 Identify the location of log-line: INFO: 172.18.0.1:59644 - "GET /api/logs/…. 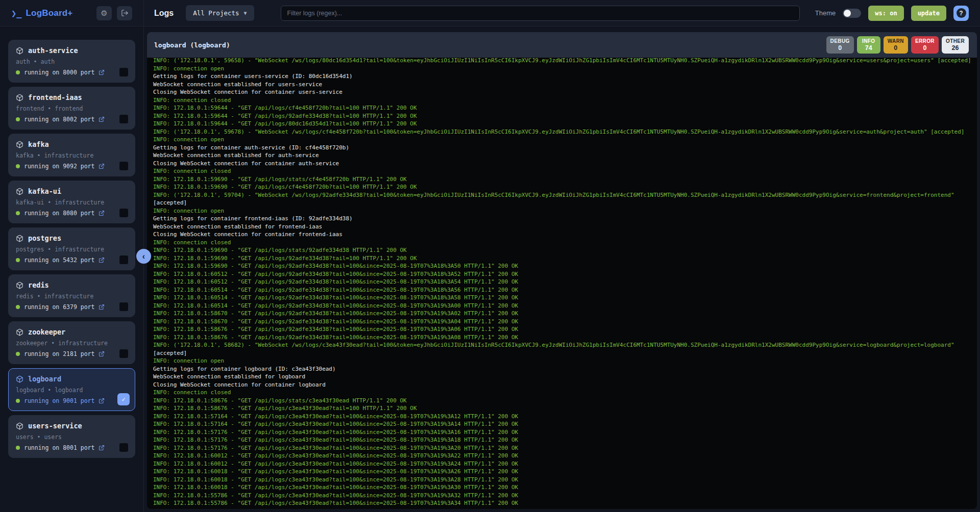
(565, 108).